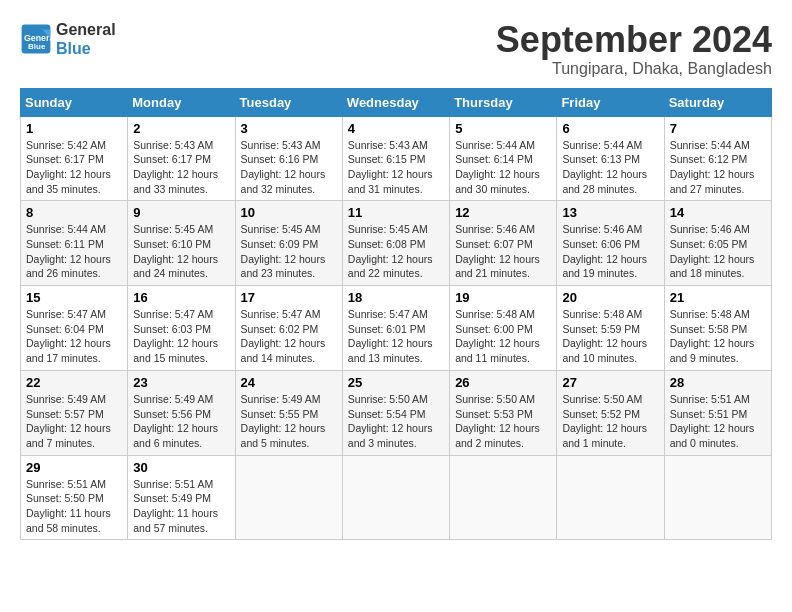  I want to click on calendar-cell: 28Sunrise: 5:51 AM Sunset: 5:51 PM Dayli…, so click(718, 412).